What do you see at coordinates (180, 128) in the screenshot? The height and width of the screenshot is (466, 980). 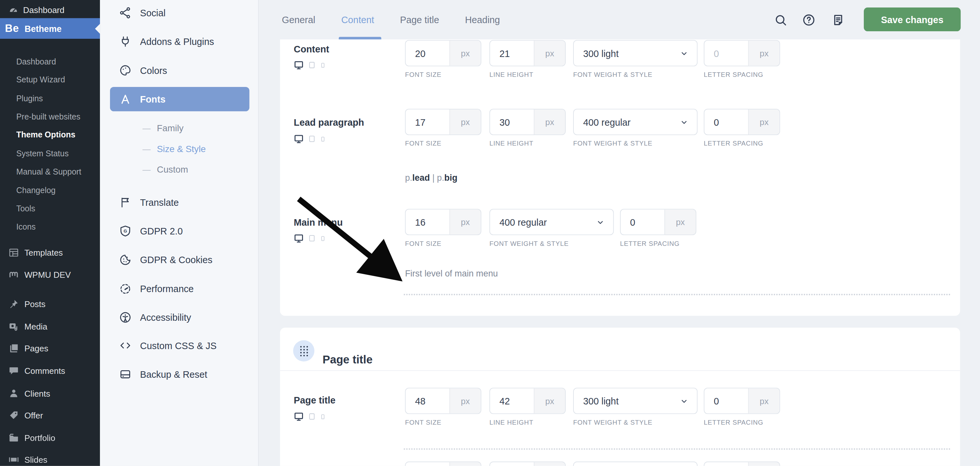 I see `fonts-sub-family: — Family` at bounding box center [180, 128].